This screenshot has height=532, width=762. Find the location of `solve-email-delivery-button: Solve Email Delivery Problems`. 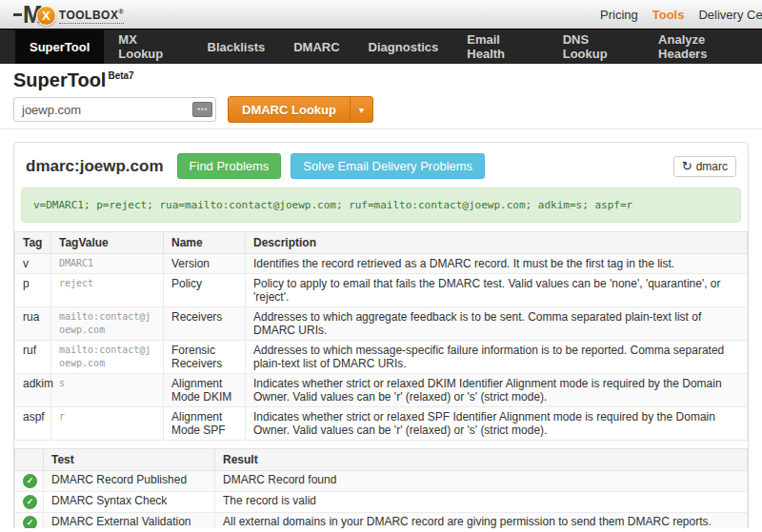

solve-email-delivery-button: Solve Email Delivery Problems is located at coordinates (388, 166).